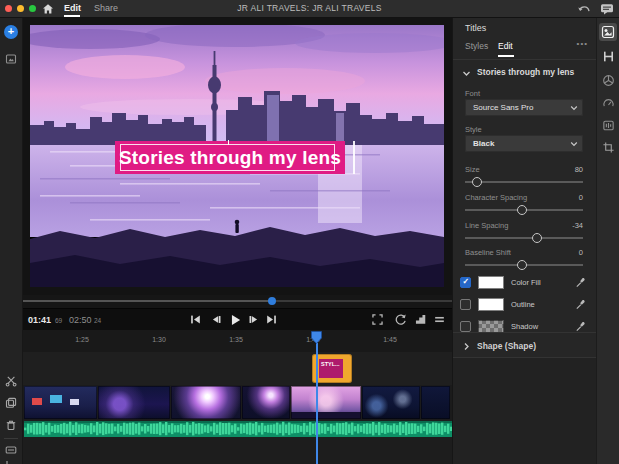 The height and width of the screenshot is (464, 619). What do you see at coordinates (310, 9) in the screenshot?
I see `titlebar: Edit Share JR ALI TRAVELS: JR ALI TRAVEL…` at bounding box center [310, 9].